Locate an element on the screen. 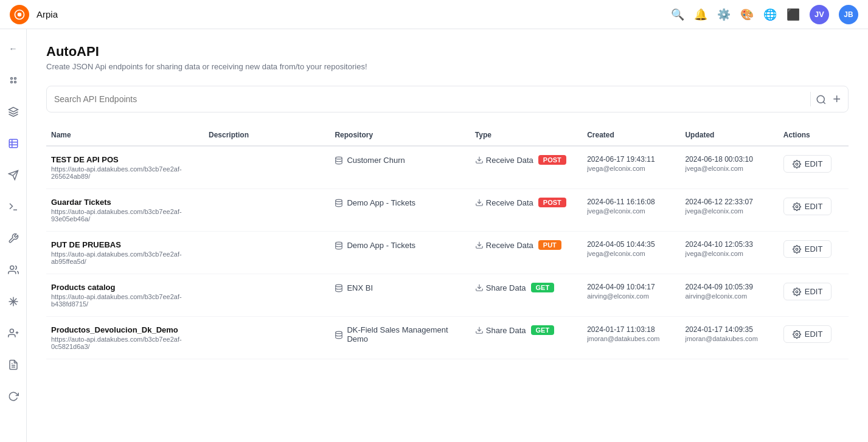 The width and height of the screenshot is (868, 442). col-created: Created is located at coordinates (631, 135).